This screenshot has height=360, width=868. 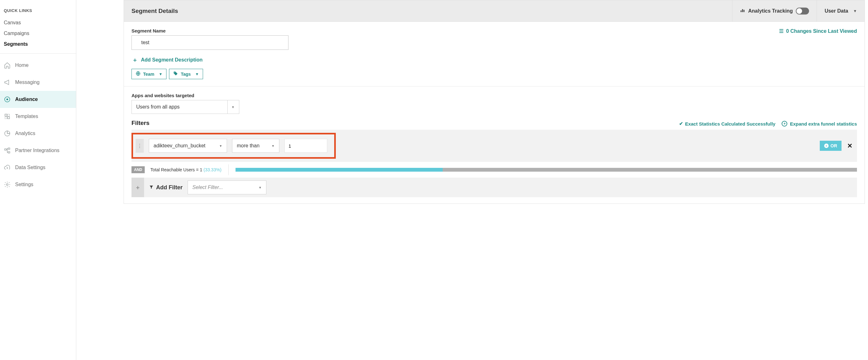 I want to click on quick-link-campaigns: Campaigns, so click(x=38, y=33).